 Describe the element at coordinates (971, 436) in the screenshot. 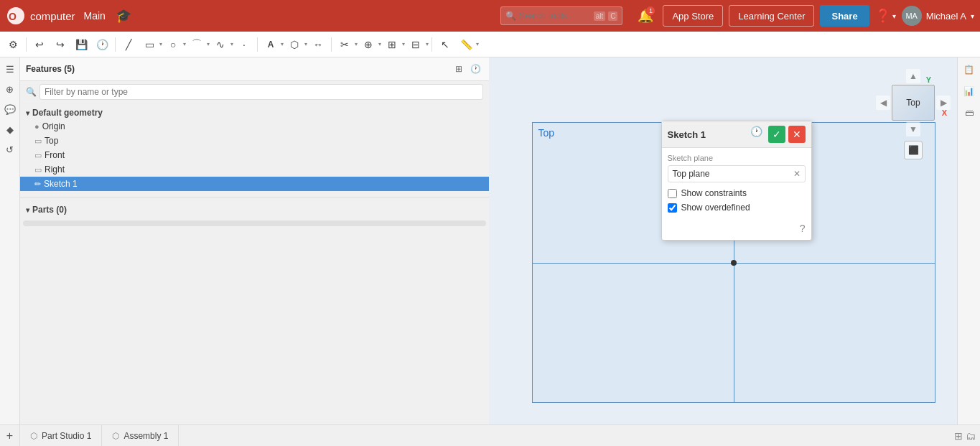

I see `bottom-icon-2: 🗂` at that location.